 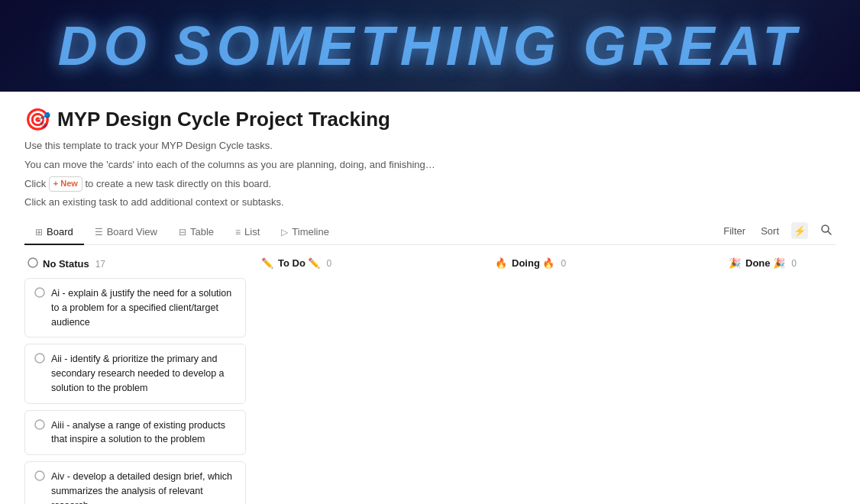 I want to click on description-line4: Click an existing task to add additional…, so click(x=430, y=203).